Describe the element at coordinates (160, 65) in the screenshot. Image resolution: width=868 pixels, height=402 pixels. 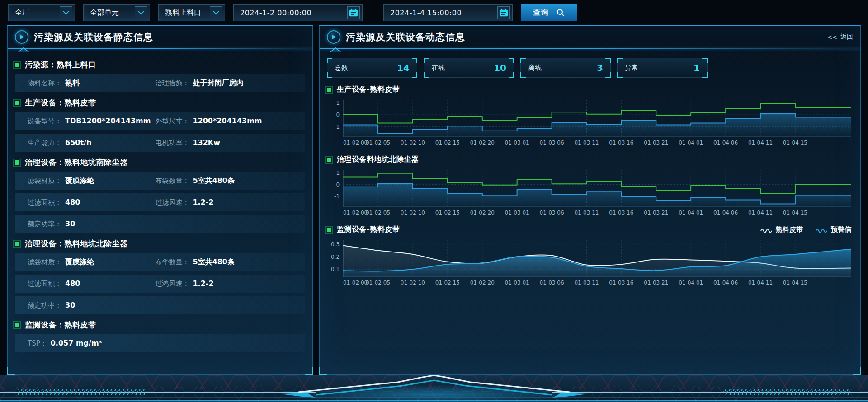
I see `section-header: 污染源：熟料上料口` at that location.